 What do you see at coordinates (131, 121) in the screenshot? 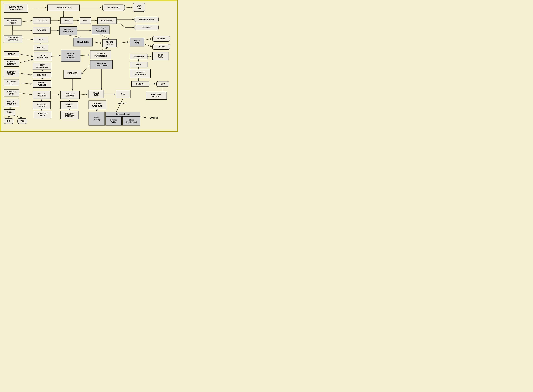
I see `chart: Chart (Pie;Column)` at bounding box center [131, 121].